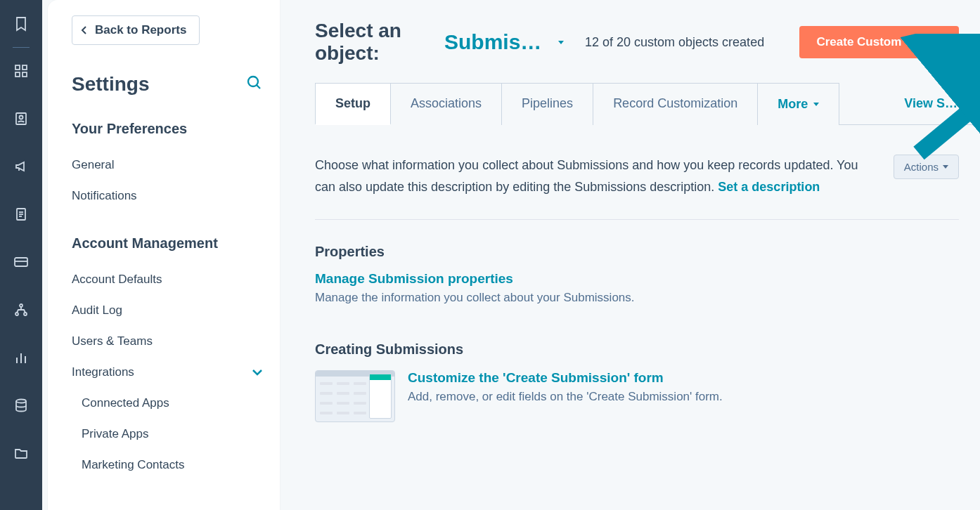  Describe the element at coordinates (167, 280) in the screenshot. I see `nav-account-defaults: Account Defaults` at that location.